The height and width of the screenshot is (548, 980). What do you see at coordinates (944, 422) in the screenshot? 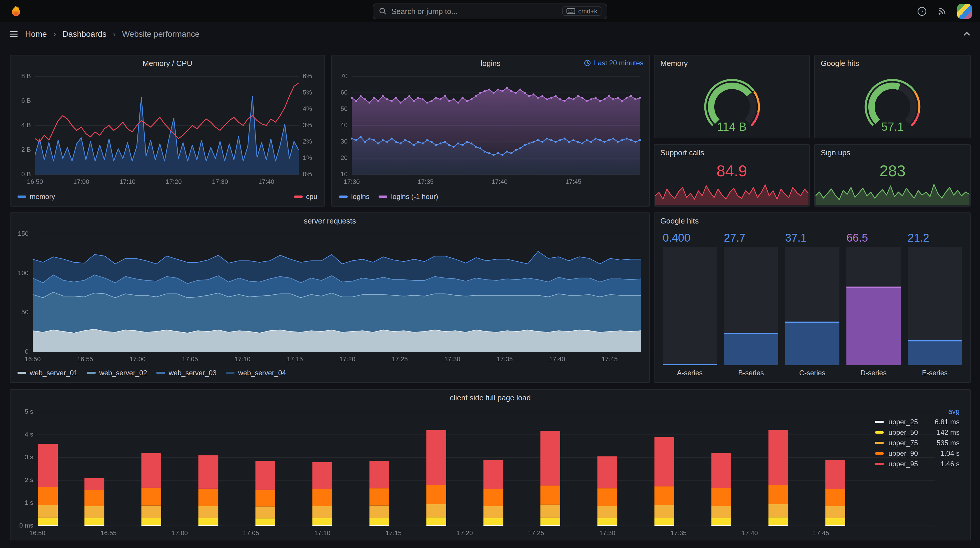
I see `legend-avg-value: 6.81 ms` at bounding box center [944, 422].